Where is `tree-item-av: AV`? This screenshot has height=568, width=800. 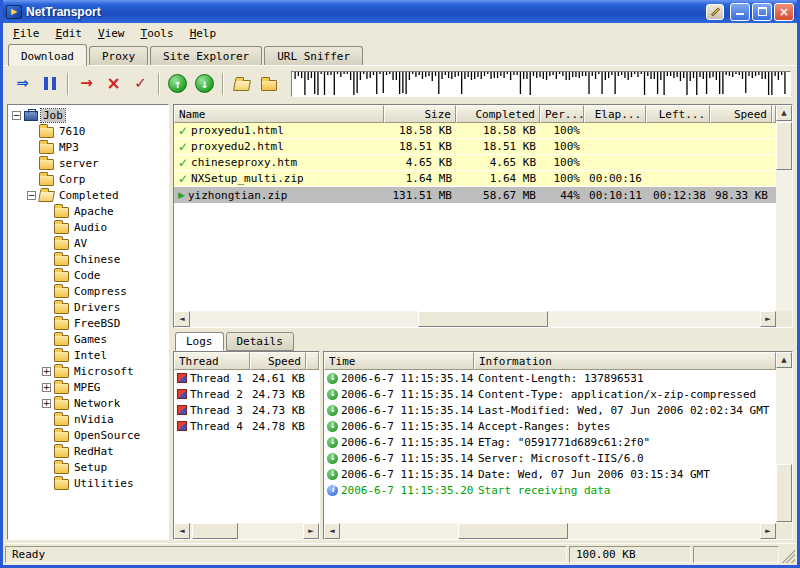
tree-item-av: AV is located at coordinates (88, 243).